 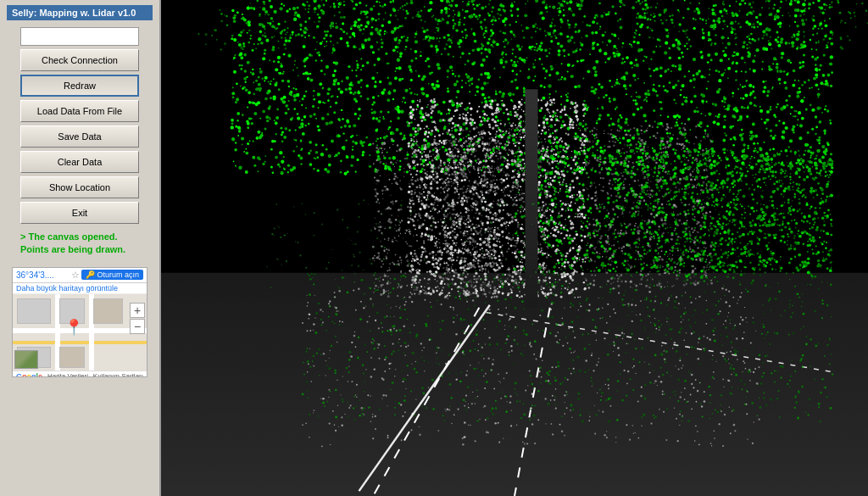 What do you see at coordinates (80, 374) in the screenshot?
I see `map-footer: Google Harita Verileri Kullanım Şartları` at bounding box center [80, 374].